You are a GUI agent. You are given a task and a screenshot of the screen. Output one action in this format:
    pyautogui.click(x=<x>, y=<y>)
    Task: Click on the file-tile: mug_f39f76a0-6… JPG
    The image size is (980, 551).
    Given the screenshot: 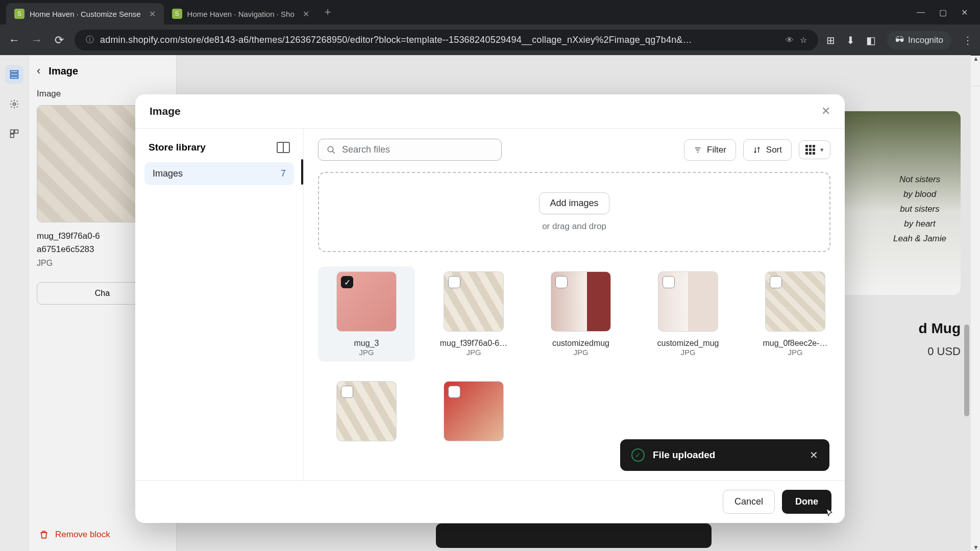 What is the action you would take?
    pyautogui.click(x=474, y=314)
    